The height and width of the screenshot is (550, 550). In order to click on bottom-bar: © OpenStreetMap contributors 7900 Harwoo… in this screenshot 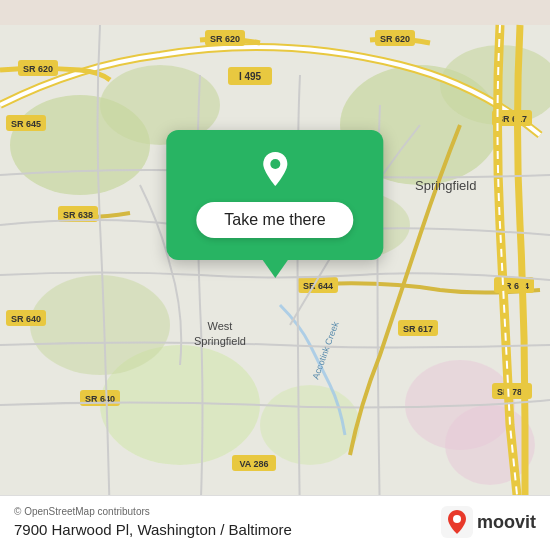, I will do `click(275, 522)`.